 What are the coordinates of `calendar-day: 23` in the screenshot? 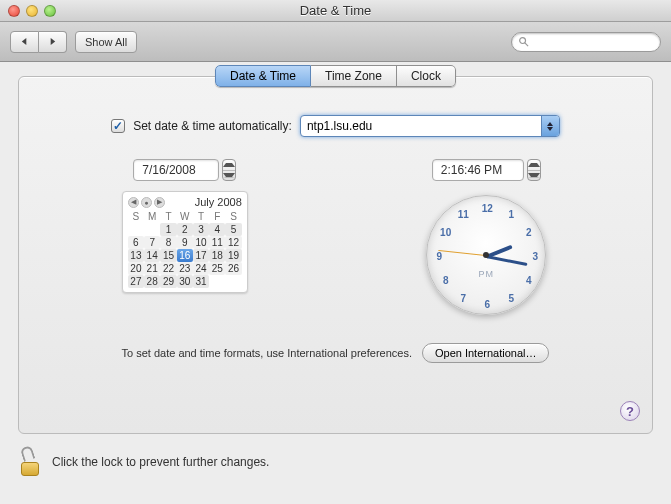 It's located at (185, 268).